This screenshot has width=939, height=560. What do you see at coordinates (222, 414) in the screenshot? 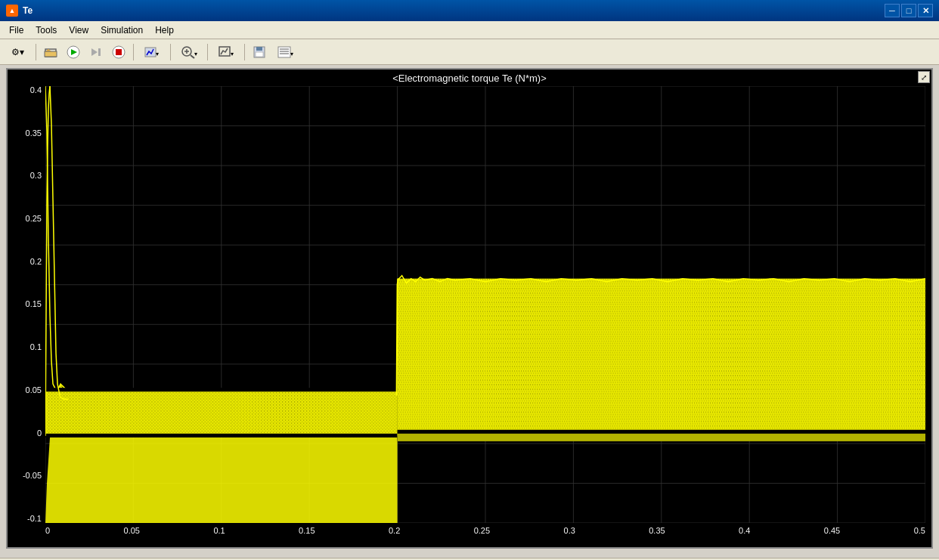
I see `phase1-noise` at bounding box center [222, 414].